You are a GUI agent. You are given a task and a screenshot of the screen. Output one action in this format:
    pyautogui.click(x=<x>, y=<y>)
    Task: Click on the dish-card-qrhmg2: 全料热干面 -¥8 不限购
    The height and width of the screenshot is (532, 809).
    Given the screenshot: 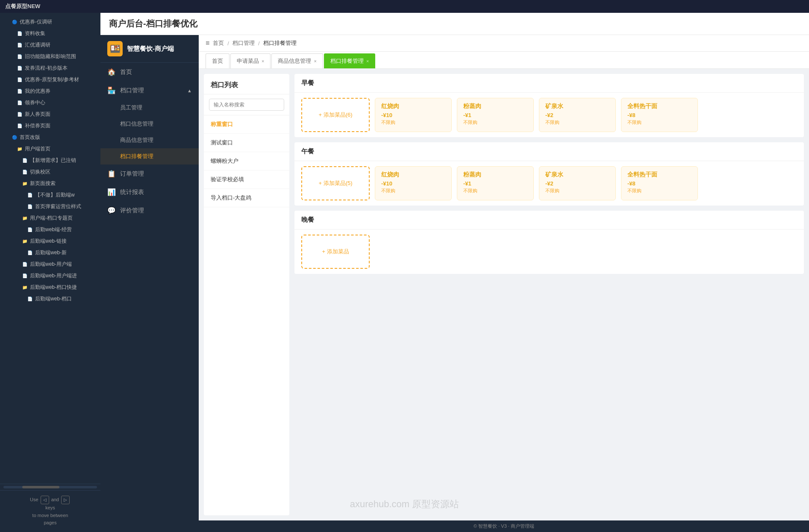 What is the action you would take?
    pyautogui.click(x=659, y=183)
    